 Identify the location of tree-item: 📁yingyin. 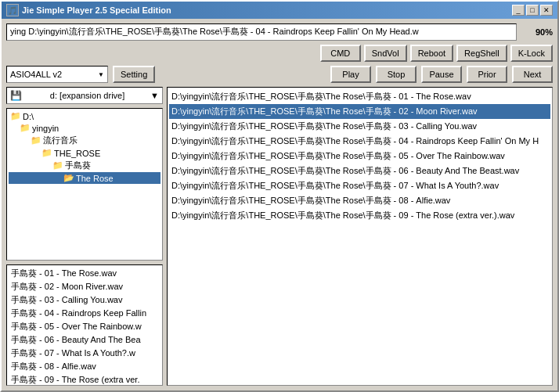
(85, 128).